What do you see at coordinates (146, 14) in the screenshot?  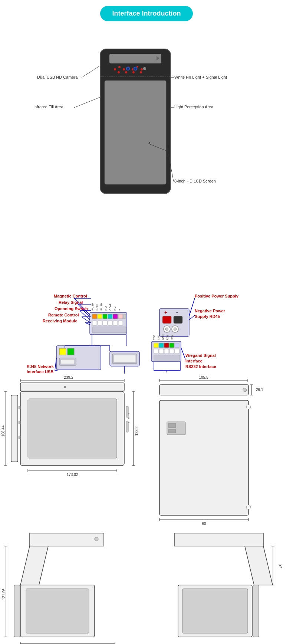 I see `page-header: Interface Introduction` at bounding box center [146, 14].